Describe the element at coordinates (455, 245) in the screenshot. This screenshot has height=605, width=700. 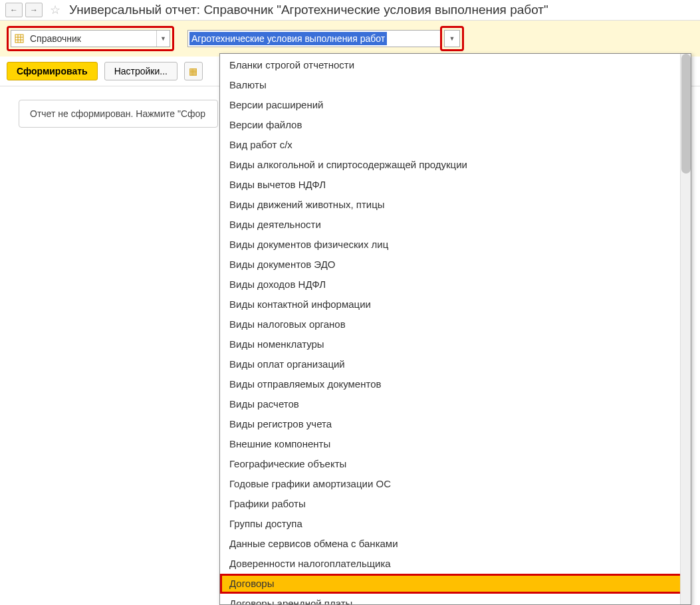
I see `dropdown-item: Виды документов физических лиц` at that location.